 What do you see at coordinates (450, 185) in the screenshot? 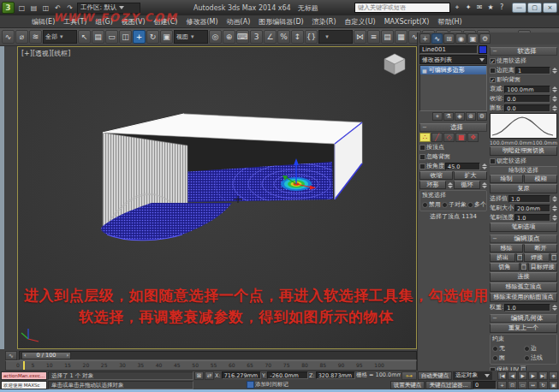
I see `ring-spinner` at bounding box center [450, 185].